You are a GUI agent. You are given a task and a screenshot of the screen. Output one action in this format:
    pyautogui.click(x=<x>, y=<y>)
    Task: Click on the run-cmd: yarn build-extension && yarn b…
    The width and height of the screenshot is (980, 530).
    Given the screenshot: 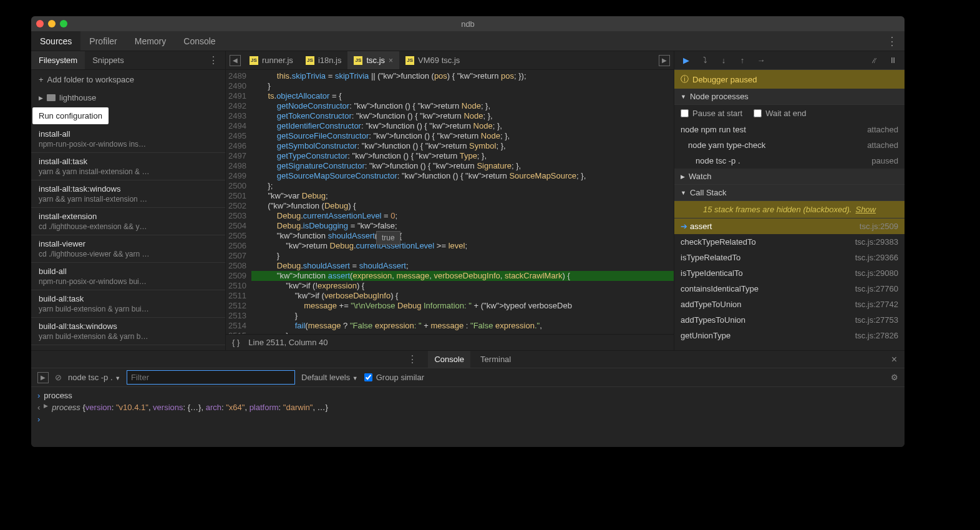 What is the action you would take?
    pyautogui.click(x=129, y=336)
    